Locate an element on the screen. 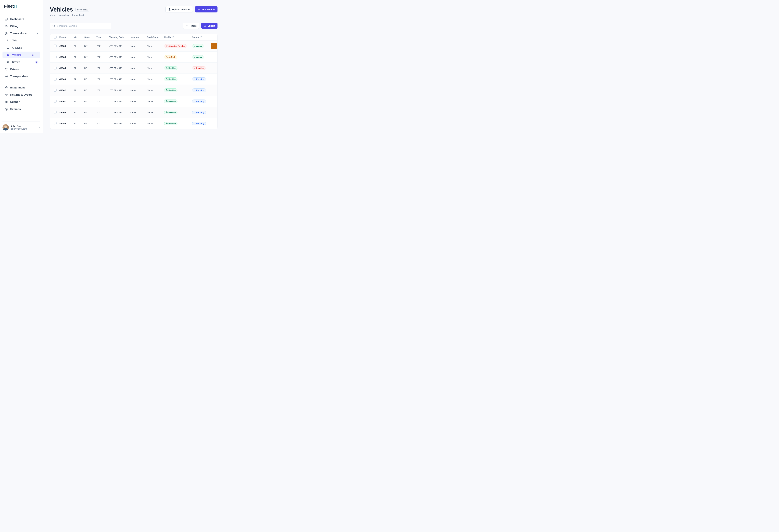  more-actions-icon is located at coordinates (213, 37).